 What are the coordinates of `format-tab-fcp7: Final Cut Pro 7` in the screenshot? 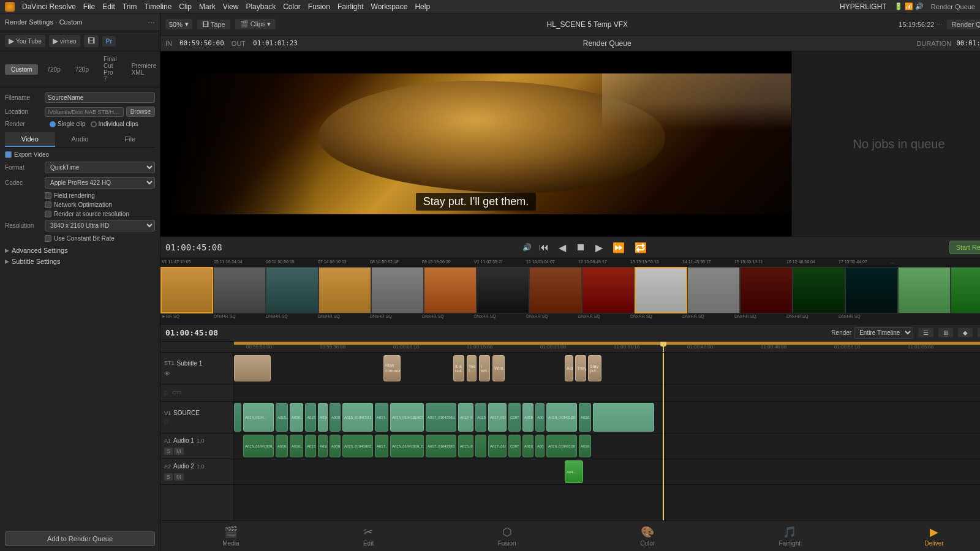 It's located at (110, 69).